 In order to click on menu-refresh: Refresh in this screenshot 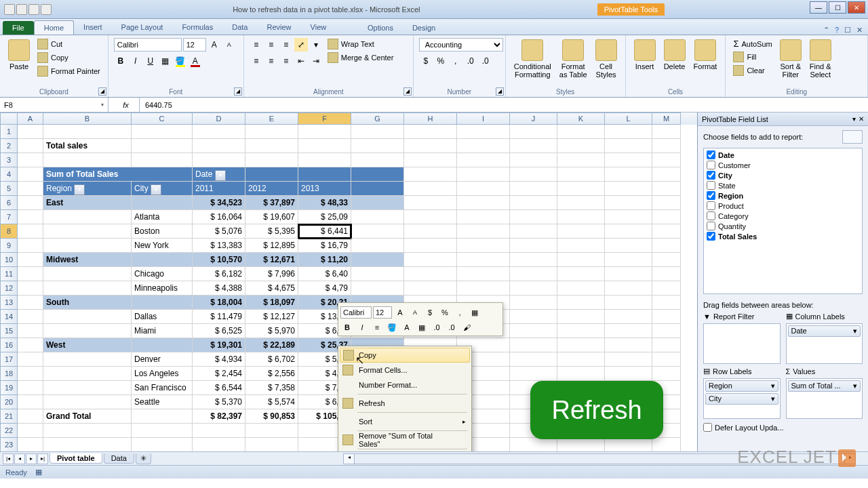, I will do `click(405, 403)`.